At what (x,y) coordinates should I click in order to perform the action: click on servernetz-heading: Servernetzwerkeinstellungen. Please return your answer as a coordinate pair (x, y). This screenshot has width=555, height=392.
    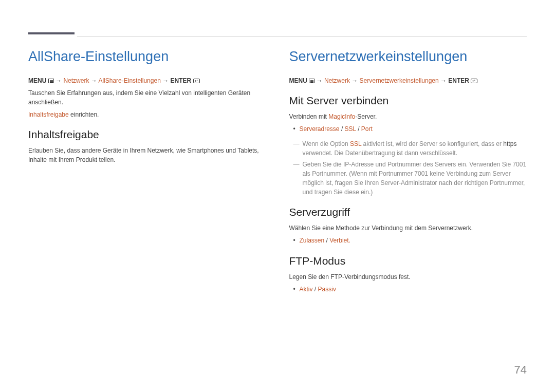
    Looking at the image, I should click on (408, 57).